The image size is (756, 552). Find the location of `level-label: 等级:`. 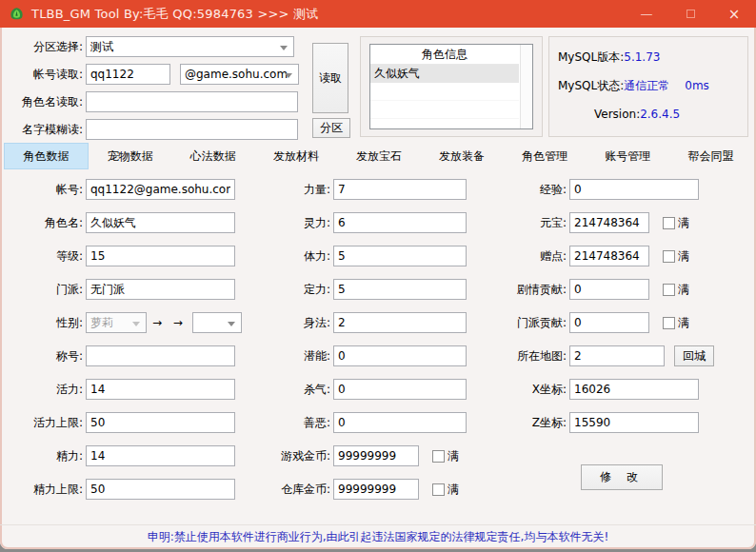

level-label: 等级: is located at coordinates (47, 257).